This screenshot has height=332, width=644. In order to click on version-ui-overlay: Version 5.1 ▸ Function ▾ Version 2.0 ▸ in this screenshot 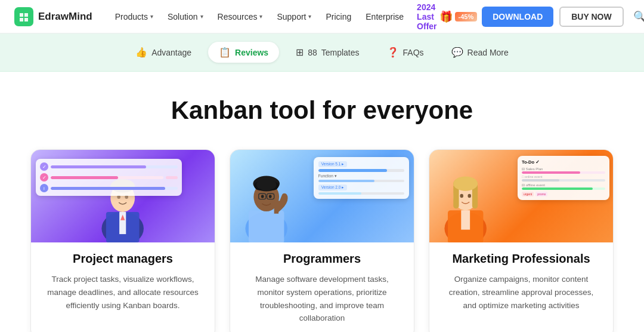, I will do `click(361, 178)`.